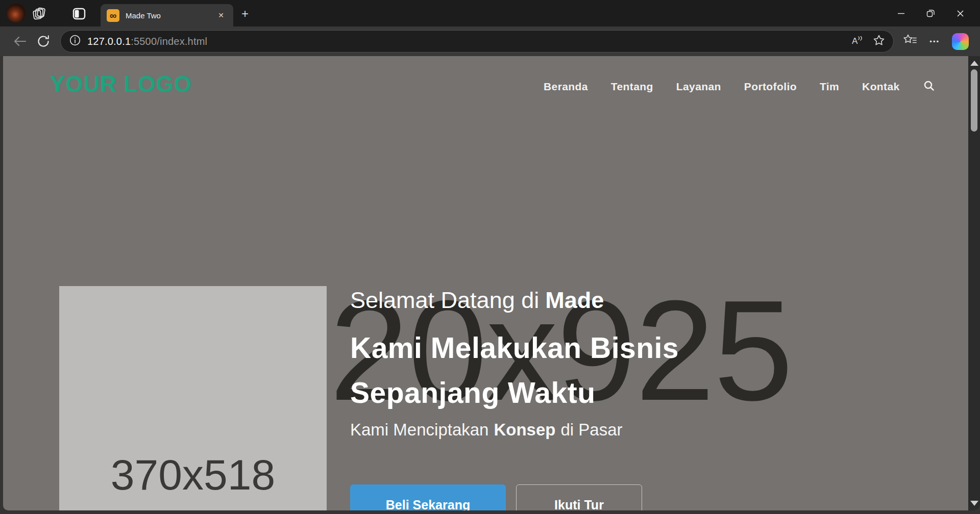 The width and height of the screenshot is (980, 514). What do you see at coordinates (467, 42) in the screenshot?
I see `url-text: 127.0.0.1:5500/index.html` at bounding box center [467, 42].